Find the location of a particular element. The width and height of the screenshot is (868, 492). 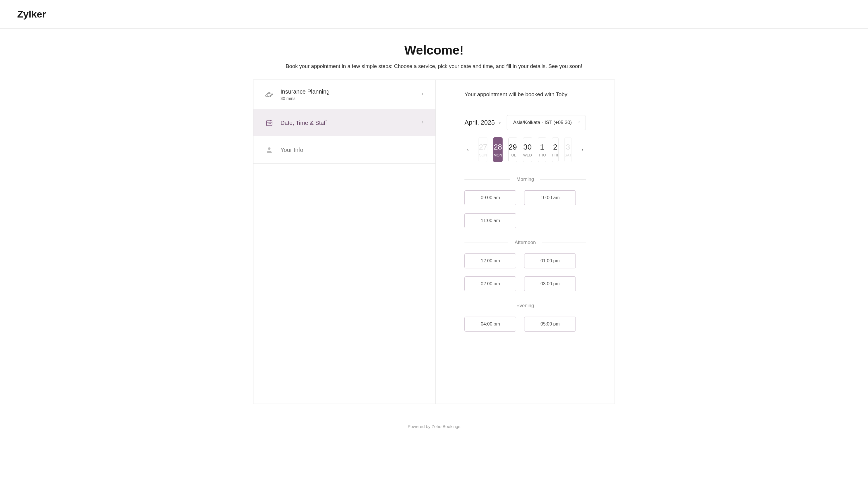

date-card-30: 30WED is located at coordinates (528, 150).